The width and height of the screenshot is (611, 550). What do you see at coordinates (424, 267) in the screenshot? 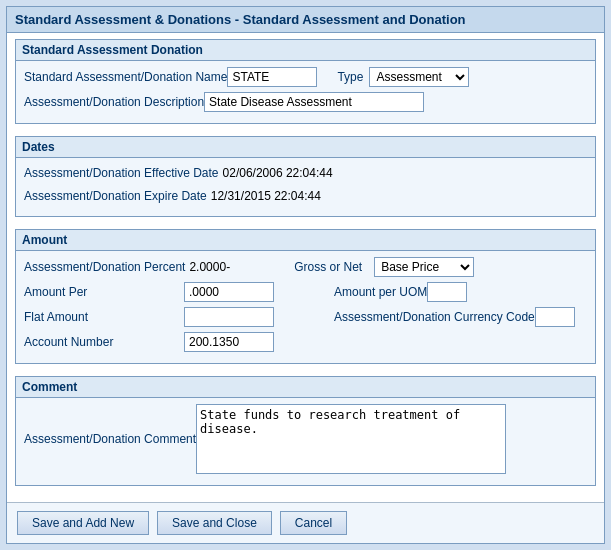
I see `gross-net-select: Base Price Gross Net` at bounding box center [424, 267].